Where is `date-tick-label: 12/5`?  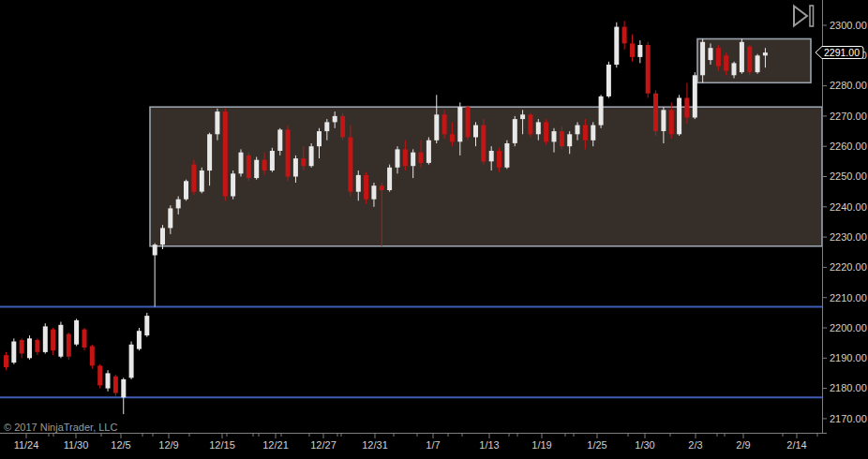
date-tick-label: 12/5 is located at coordinates (120, 445).